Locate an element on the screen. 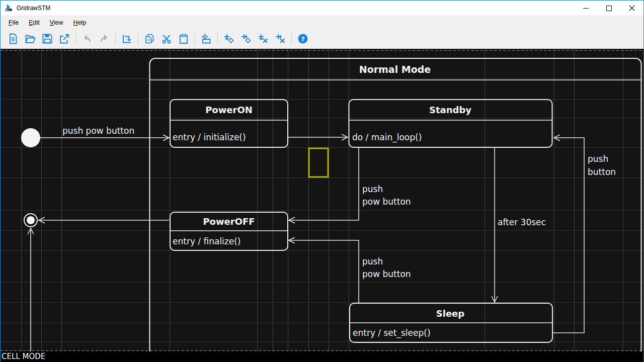 This screenshot has width=644, height=362. state-poweroff: PowerOFF entry / finalize() is located at coordinates (229, 231).